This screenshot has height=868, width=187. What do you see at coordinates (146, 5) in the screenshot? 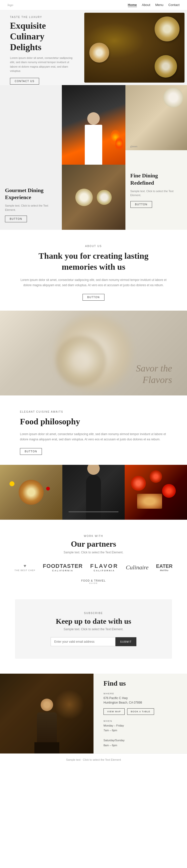
I see `nav-about: About` at bounding box center [146, 5].